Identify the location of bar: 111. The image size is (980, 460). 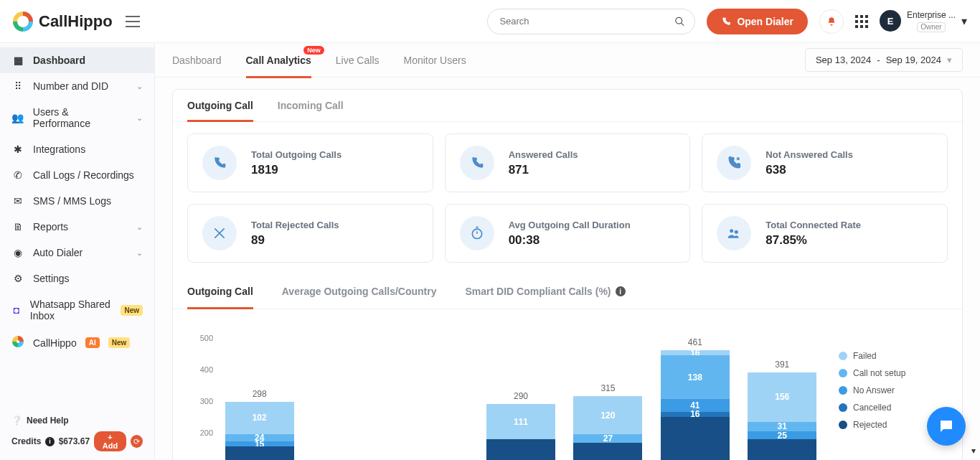
(521, 432).